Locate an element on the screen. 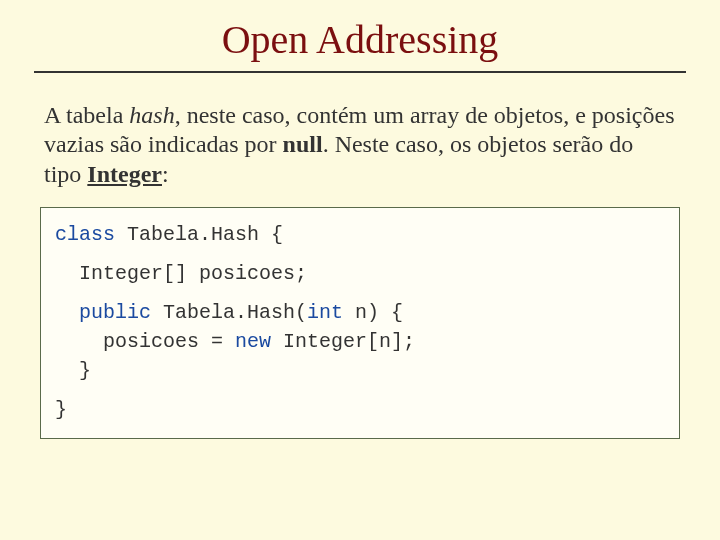 This screenshot has height=540, width=720. keyword-public: public is located at coordinates (103, 312).